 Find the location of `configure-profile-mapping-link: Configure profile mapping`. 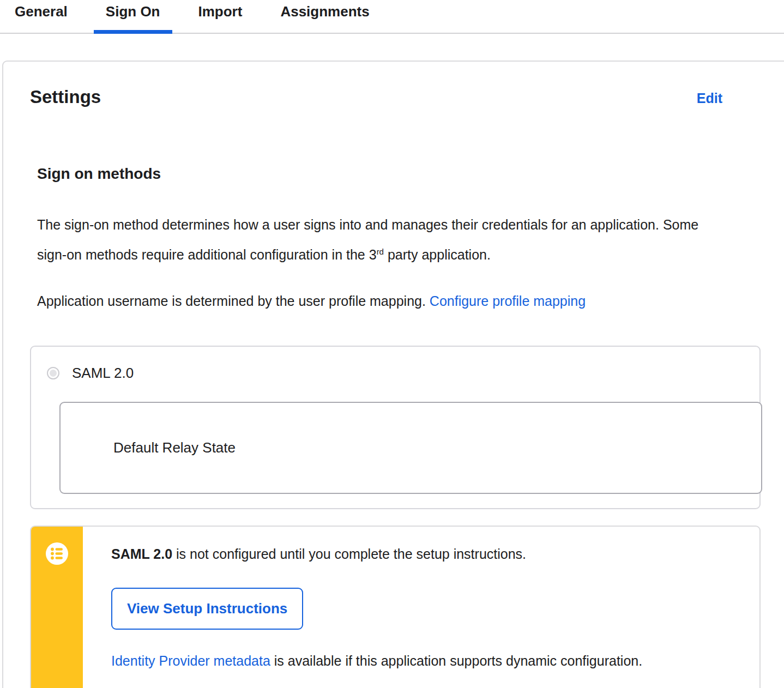

configure-profile-mapping-link: Configure profile mapping is located at coordinates (508, 301).